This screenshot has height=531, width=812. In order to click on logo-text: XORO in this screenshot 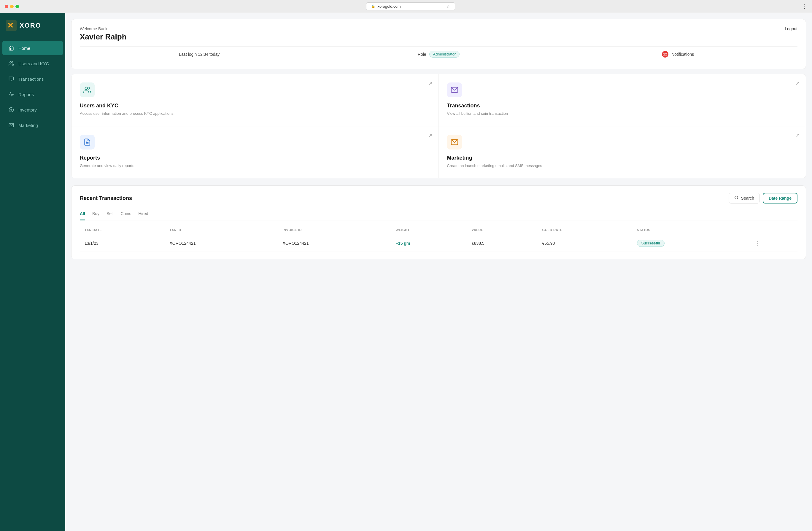, I will do `click(30, 25)`.